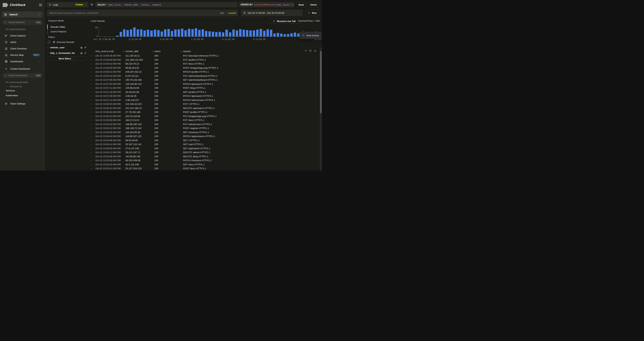 Image resolution: width=644 pixels, height=341 pixels. I want to click on sidebar-collapse-icon, so click(40, 5).